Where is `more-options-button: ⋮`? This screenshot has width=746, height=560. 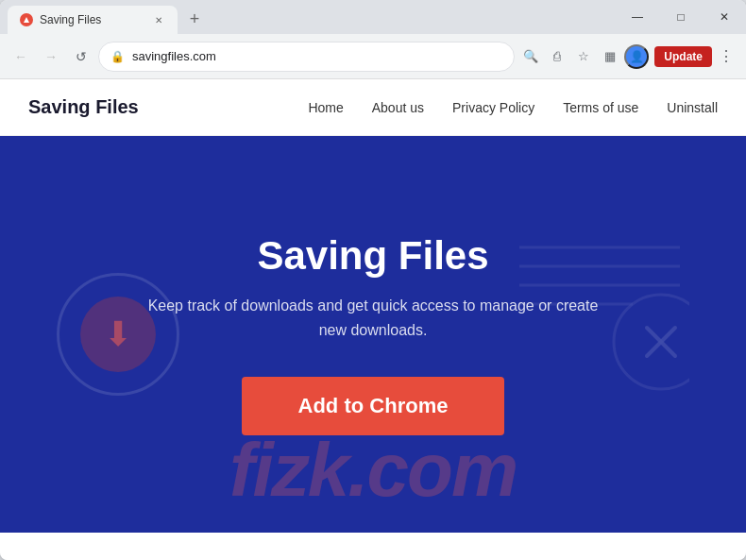 more-options-button: ⋮ is located at coordinates (726, 57).